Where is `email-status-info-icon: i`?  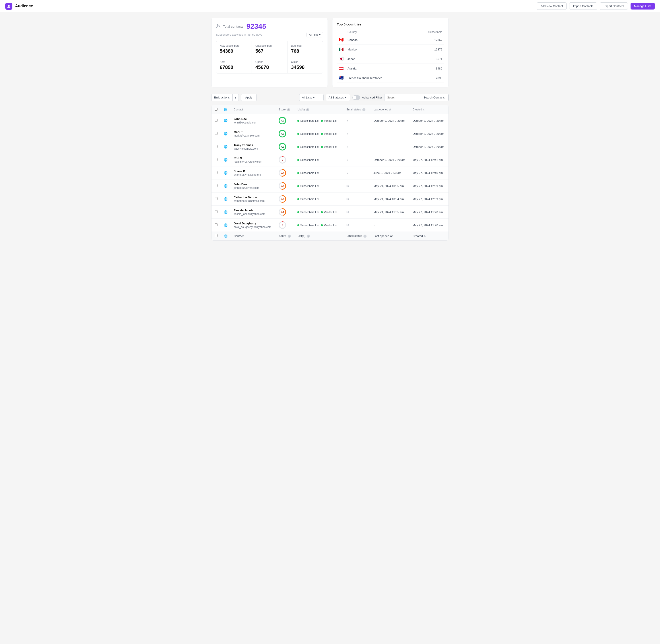 email-status-info-icon: i is located at coordinates (364, 110).